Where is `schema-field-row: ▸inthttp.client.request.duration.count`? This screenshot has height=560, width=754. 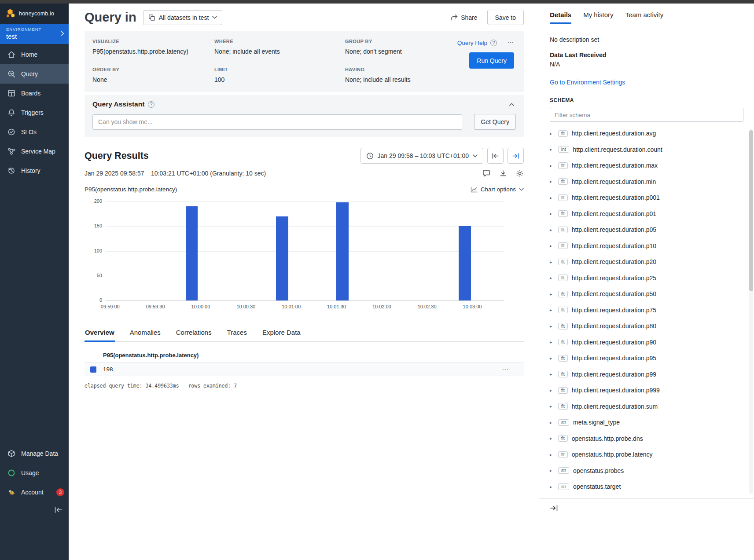
schema-field-row: ▸inthttp.client.request.duration.count is located at coordinates (647, 150).